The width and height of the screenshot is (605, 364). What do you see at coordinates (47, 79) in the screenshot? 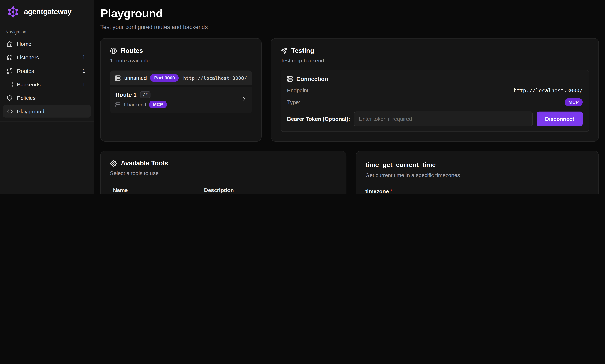
I see `sidebar-nav: Home Listeners 1 Routes 1 Ba` at bounding box center [47, 79].